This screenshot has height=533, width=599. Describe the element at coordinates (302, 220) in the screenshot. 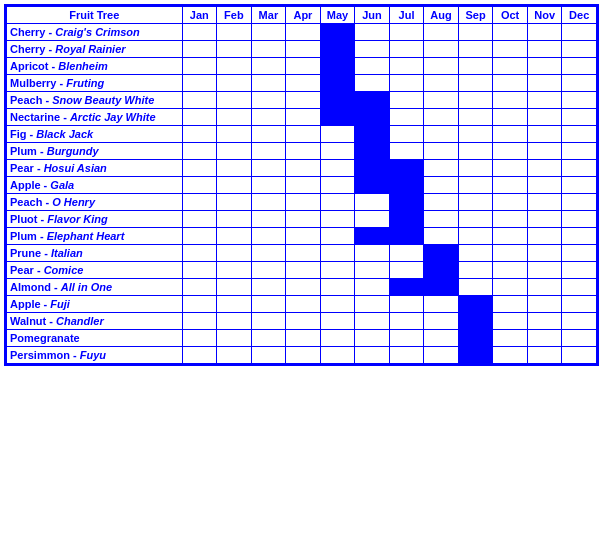

I see `table-row: Pluot - Flavor King` at that location.